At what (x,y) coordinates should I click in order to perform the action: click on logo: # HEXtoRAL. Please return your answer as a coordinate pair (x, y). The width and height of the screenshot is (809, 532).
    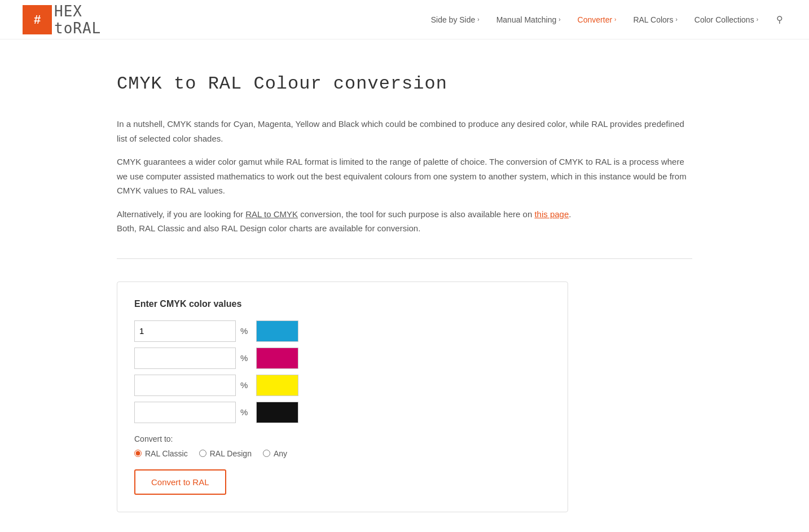
    Looking at the image, I should click on (62, 20).